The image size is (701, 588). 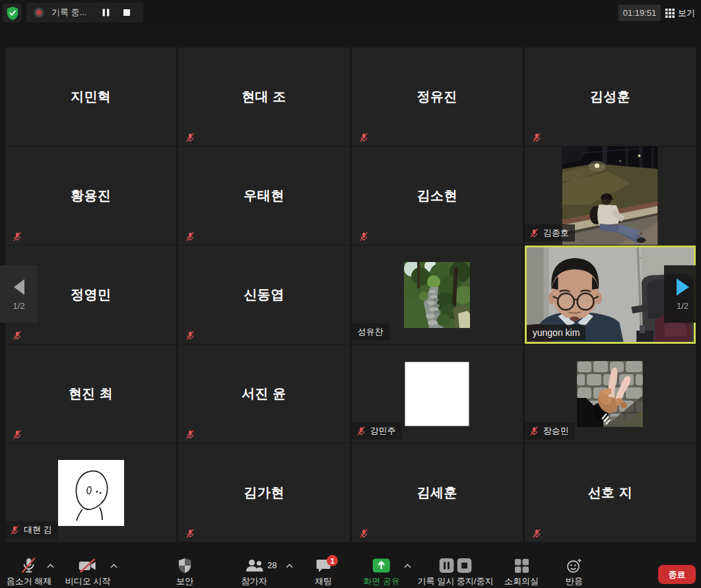 What do you see at coordinates (91, 393) in the screenshot?
I see `participant-name: 현진 최` at bounding box center [91, 393].